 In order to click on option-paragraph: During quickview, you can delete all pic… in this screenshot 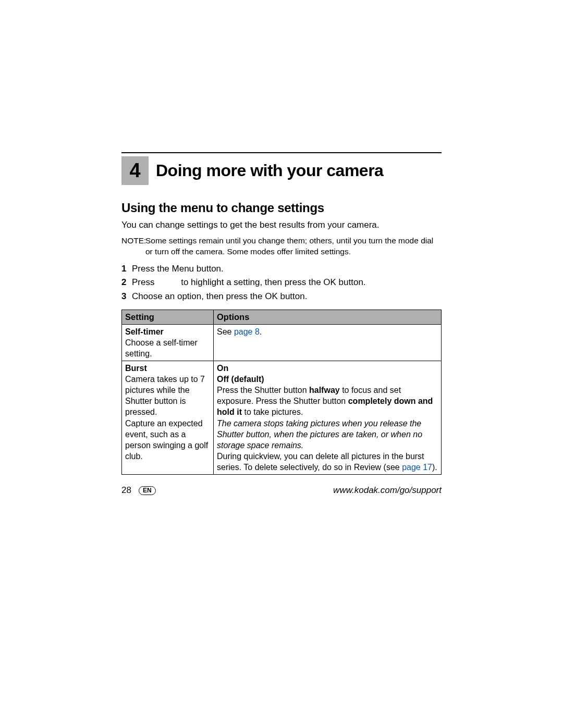, I will do `click(327, 462)`.